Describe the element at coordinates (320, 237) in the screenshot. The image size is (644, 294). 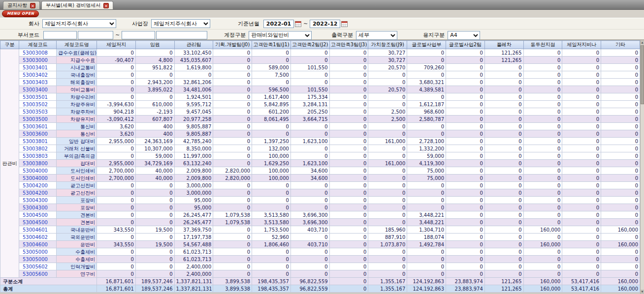
I see `table-row: 53004602국외운반비0017,197,738052,96000887,91…` at that location.